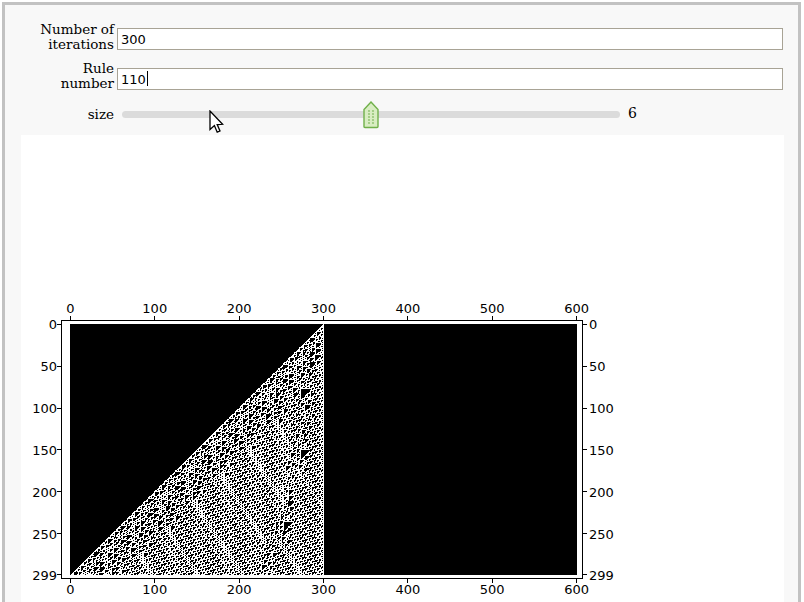 The width and height of the screenshot is (804, 602). Describe the element at coordinates (154, 308) in the screenshot. I see `x-tick-label-top: 100` at that location.